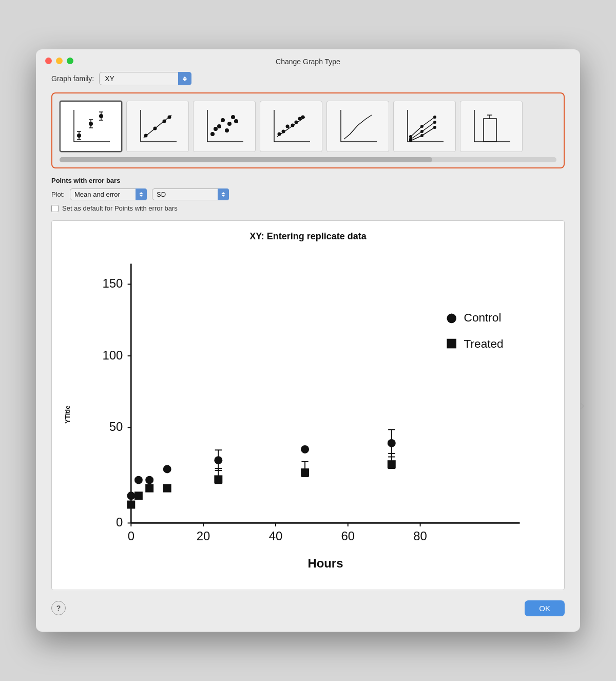 The image size is (616, 681). Describe the element at coordinates (55, 209) in the screenshot. I see `default-checkbox` at that location.